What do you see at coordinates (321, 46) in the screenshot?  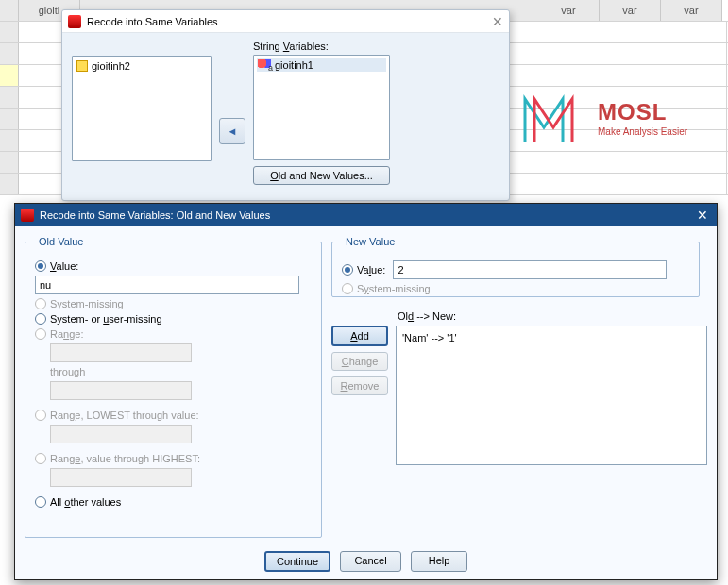 I see `string-variables-label: String Variables:` at bounding box center [321, 46].